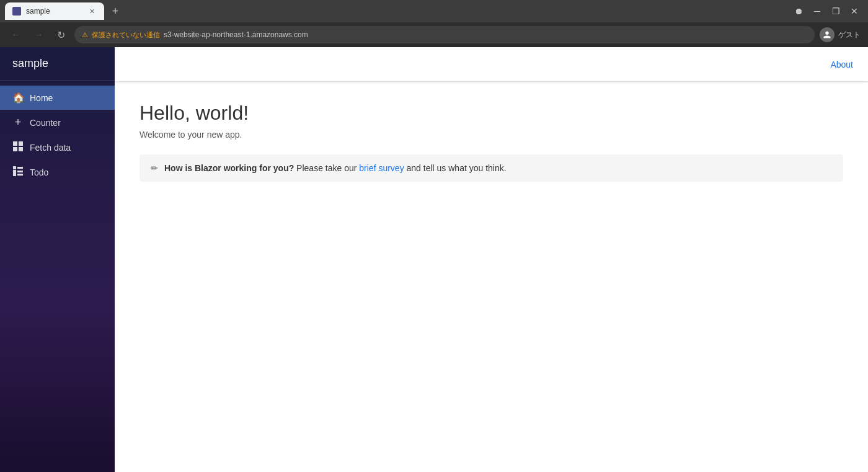  What do you see at coordinates (57, 123) in the screenshot?
I see `sidebar-item-counter: + Counter` at bounding box center [57, 123].